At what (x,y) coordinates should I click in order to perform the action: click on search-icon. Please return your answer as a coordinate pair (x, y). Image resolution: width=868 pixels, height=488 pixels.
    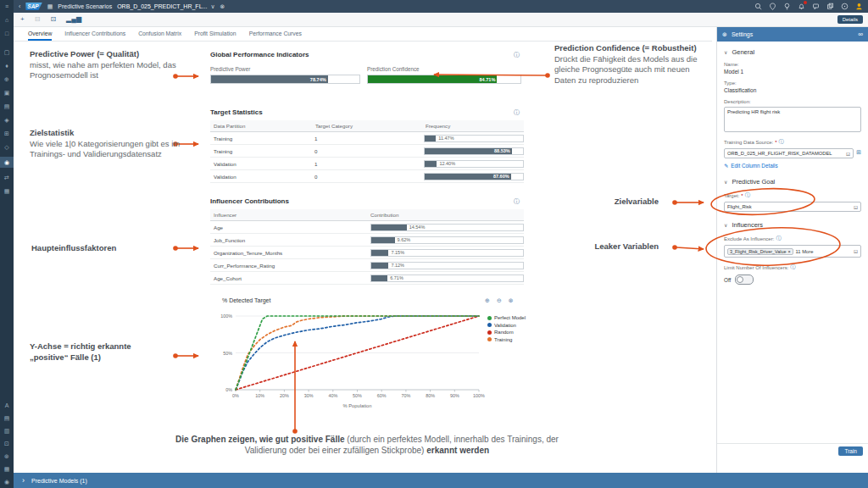
    Looking at the image, I should click on (758, 7).